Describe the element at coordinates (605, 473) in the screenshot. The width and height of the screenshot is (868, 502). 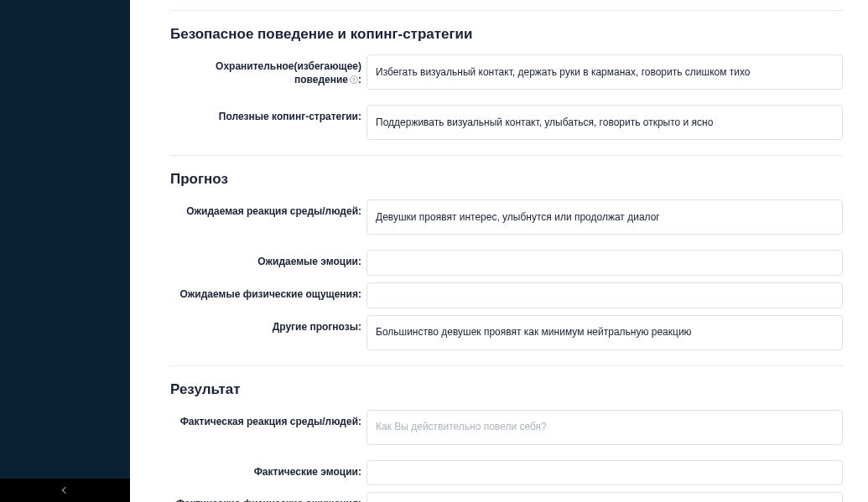
I see `actual-emotions-input` at that location.